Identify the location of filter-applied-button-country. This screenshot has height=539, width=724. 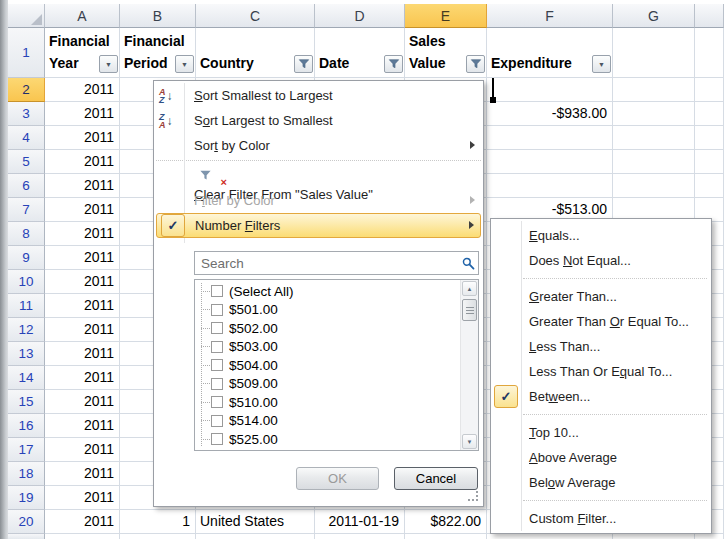
(304, 64).